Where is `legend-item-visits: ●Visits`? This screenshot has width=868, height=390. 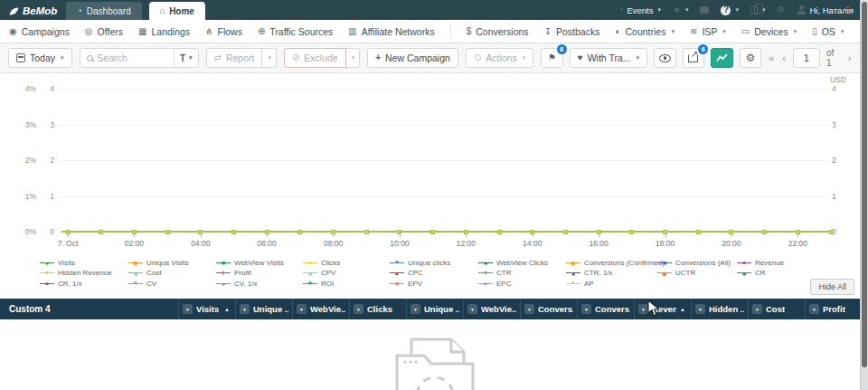
legend-item-visits: ●Visits is located at coordinates (84, 262).